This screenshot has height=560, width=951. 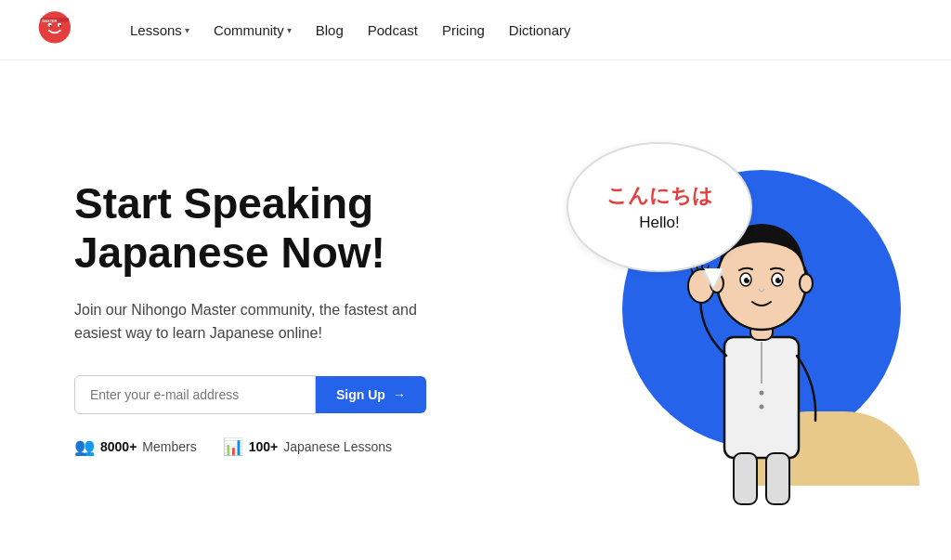 What do you see at coordinates (338, 447) in the screenshot?
I see `lessons-label: Japanese Lessons` at bounding box center [338, 447].